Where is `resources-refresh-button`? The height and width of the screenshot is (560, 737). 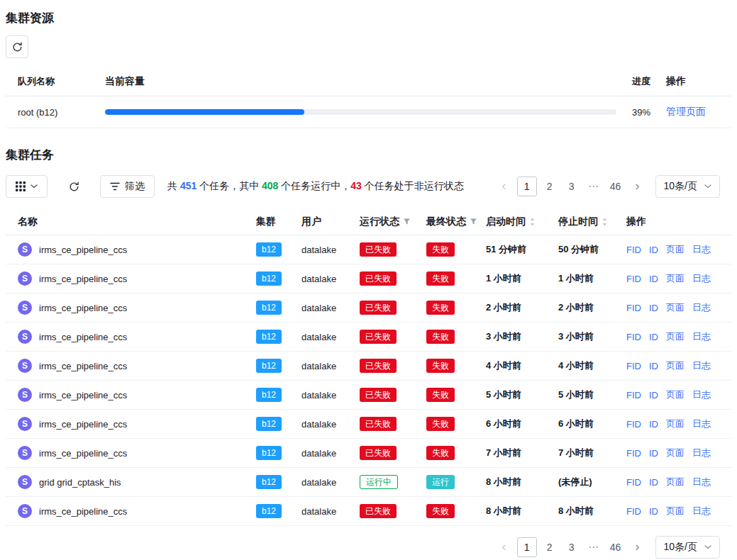 resources-refresh-button is located at coordinates (17, 47).